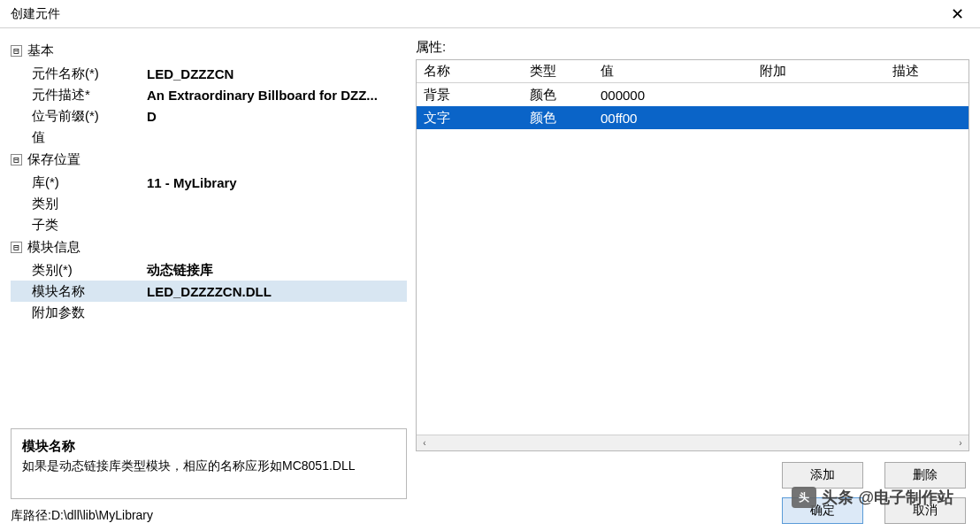 This screenshot has width=980, height=531. I want to click on tree-row: 元件名称(*) LED_DZZZCN, so click(209, 73).